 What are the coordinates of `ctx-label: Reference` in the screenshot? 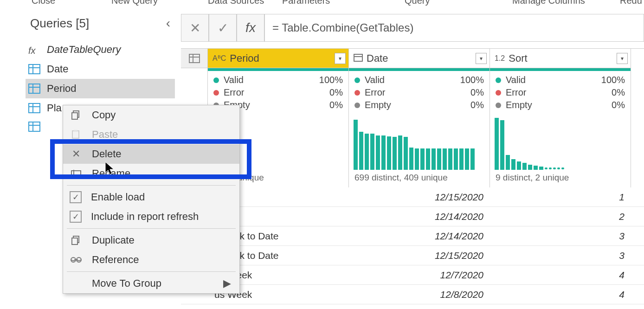 It's located at (116, 260).